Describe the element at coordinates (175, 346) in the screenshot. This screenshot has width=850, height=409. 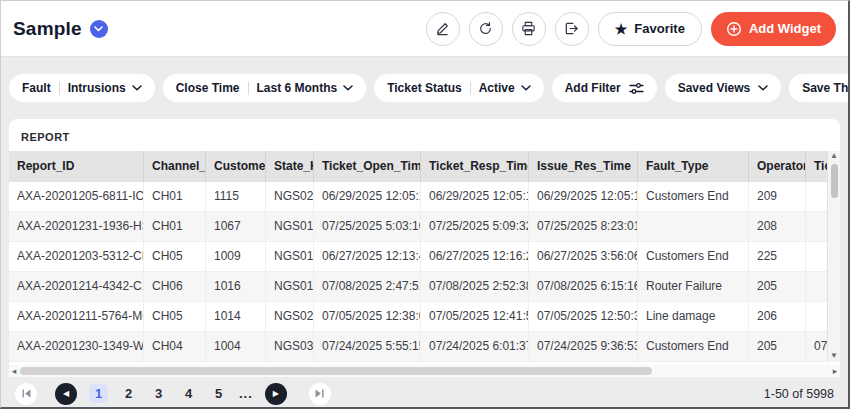
I see `table-cell: CH04` at that location.